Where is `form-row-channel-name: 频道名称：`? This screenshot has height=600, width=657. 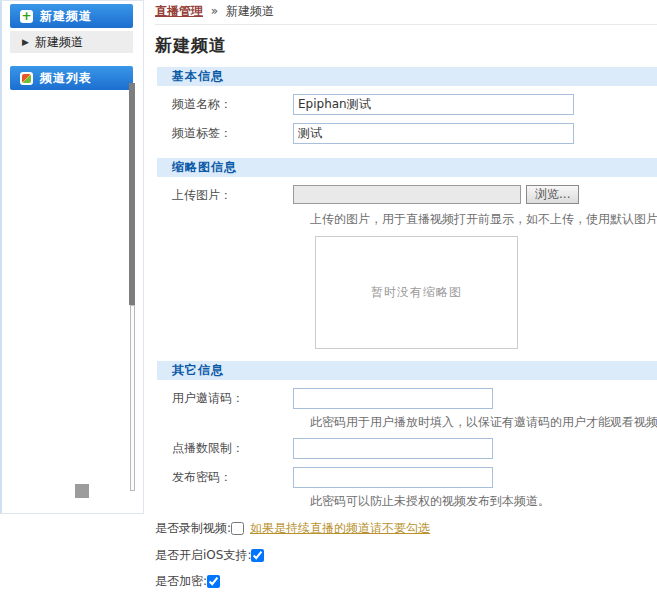
form-row-channel-name: 频道名称： is located at coordinates (406, 104).